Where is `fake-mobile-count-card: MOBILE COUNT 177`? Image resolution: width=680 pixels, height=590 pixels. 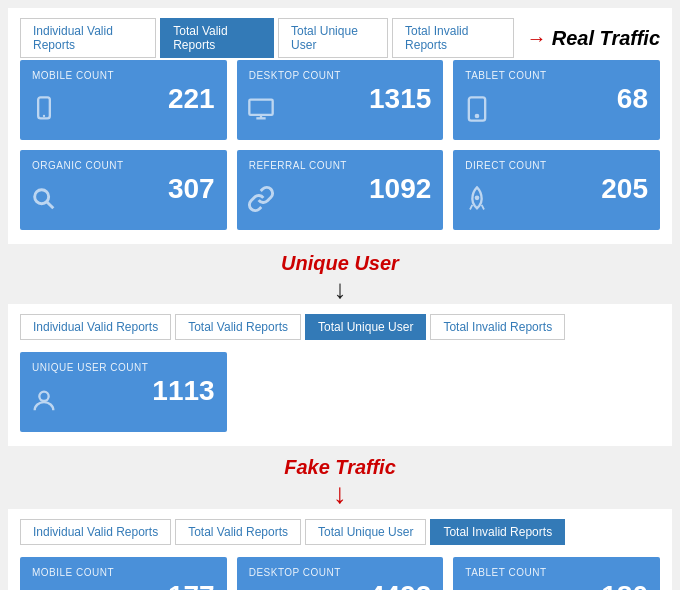 fake-mobile-count-card: MOBILE COUNT 177 is located at coordinates (124, 574).